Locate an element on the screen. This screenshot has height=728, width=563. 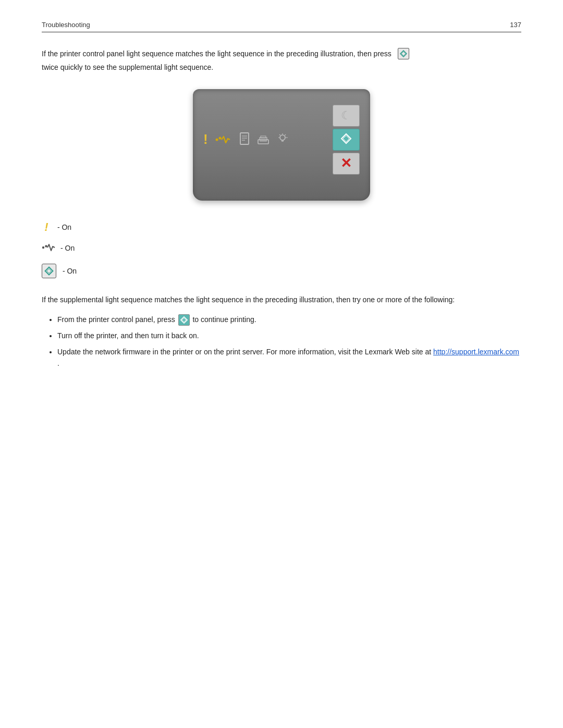
panel-lightbulb-icon is located at coordinates (283, 140).